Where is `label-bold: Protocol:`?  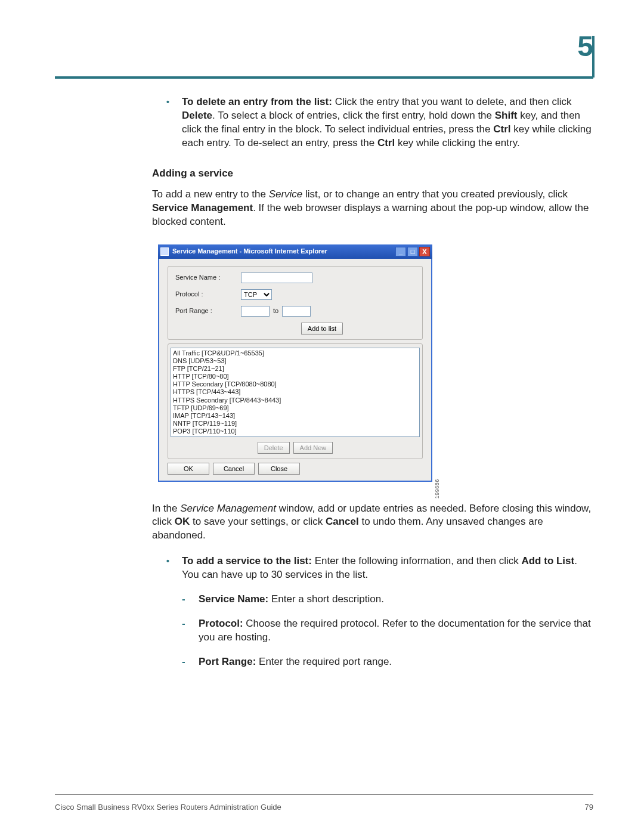 label-bold: Protocol: is located at coordinates (222, 624).